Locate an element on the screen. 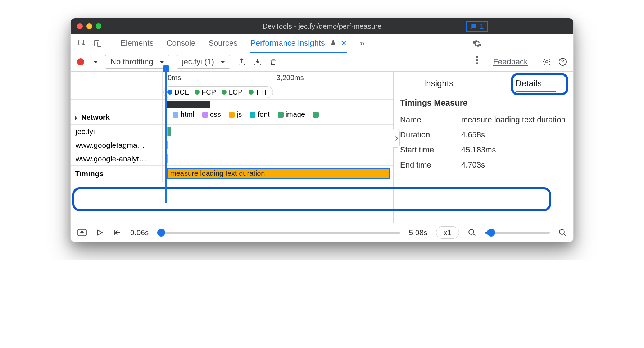  settings-icon is located at coordinates (477, 44).